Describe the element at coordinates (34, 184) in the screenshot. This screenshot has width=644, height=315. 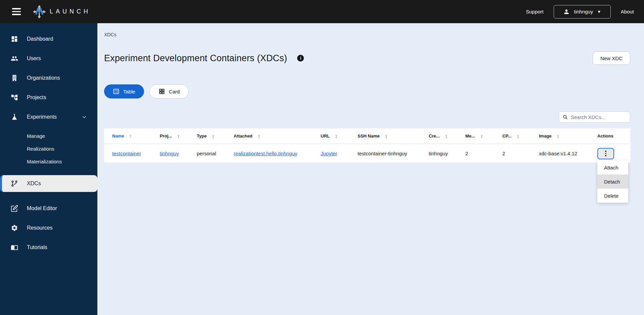
I see `sidebar-item-label: XDCs` at that location.